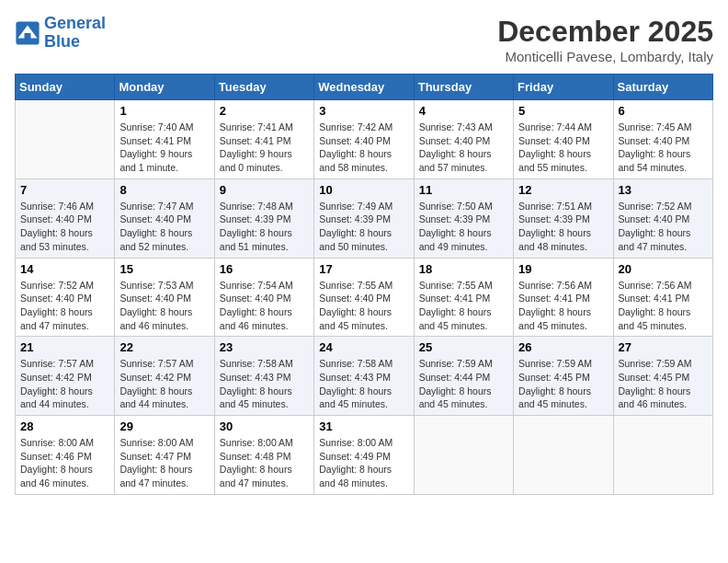 This screenshot has width=728, height=563. Describe the element at coordinates (75, 23) in the screenshot. I see `logo-line1: General` at that location.